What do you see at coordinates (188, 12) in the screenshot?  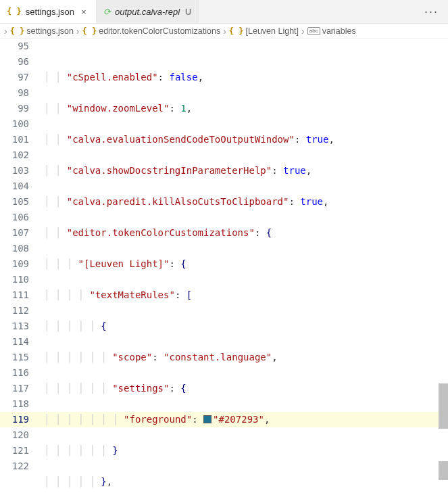 I see `modified-badge: U` at bounding box center [188, 12].